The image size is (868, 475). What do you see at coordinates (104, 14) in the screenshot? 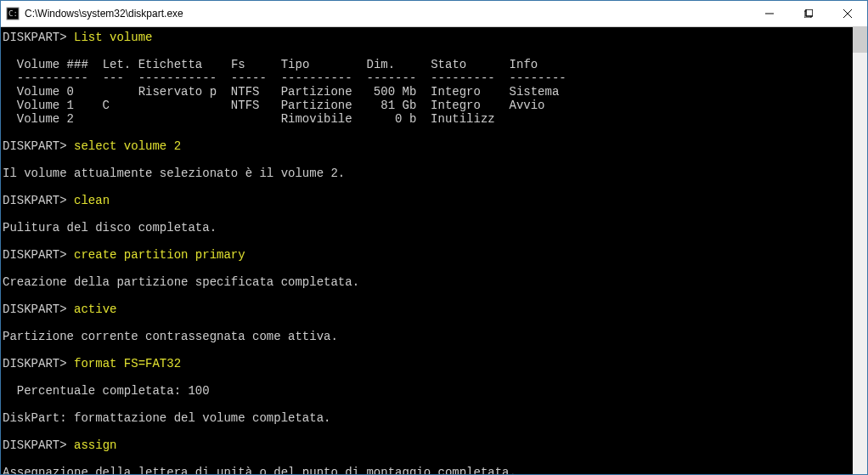
I see `window-title: C:\Windows\system32\diskpart.exe` at bounding box center [104, 14].